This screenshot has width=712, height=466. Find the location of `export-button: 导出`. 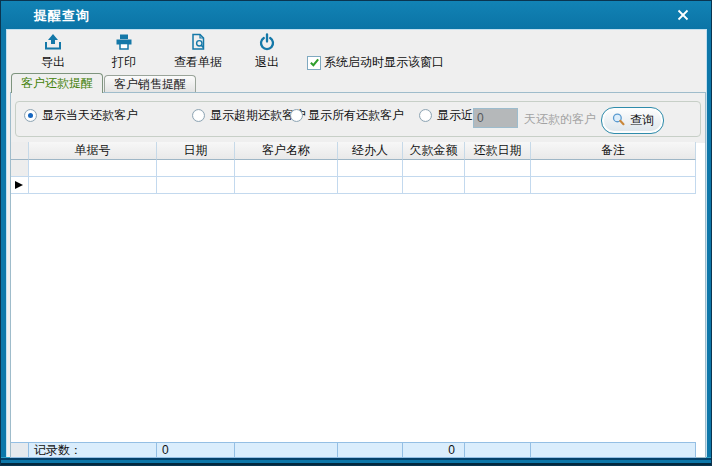

export-button: 导出 is located at coordinates (53, 53).